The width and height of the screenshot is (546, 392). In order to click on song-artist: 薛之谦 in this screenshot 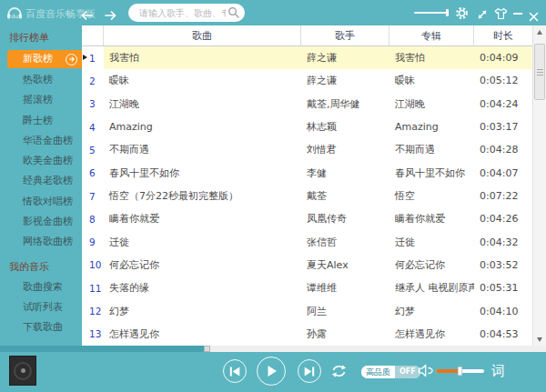, I will do `click(346, 80)`.